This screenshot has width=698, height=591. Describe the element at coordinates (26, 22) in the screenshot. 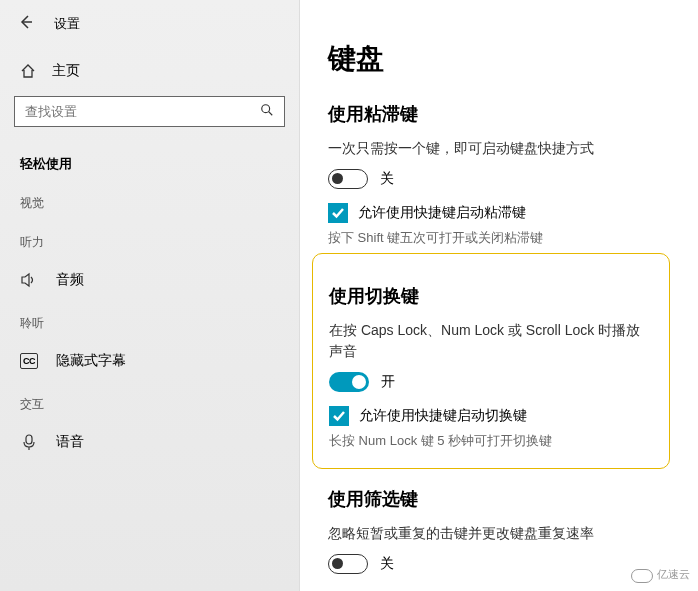

I see `back-arrow-icon` at that location.